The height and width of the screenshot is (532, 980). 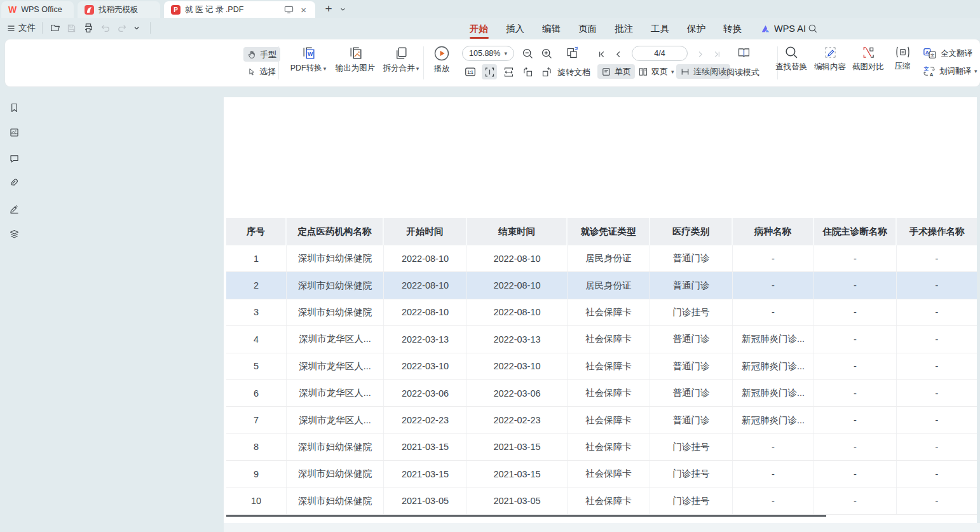 What do you see at coordinates (783, 29) in the screenshot?
I see `wps-ai-button: WPS AI` at bounding box center [783, 29].